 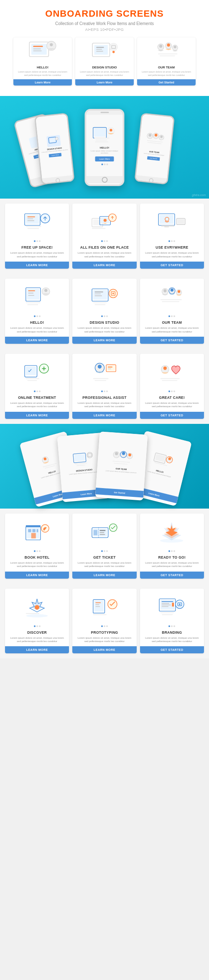 I want to click on angled-section: HELLO! Lorem ipsum dolore sit amet trist…, so click(x=104, y=466).